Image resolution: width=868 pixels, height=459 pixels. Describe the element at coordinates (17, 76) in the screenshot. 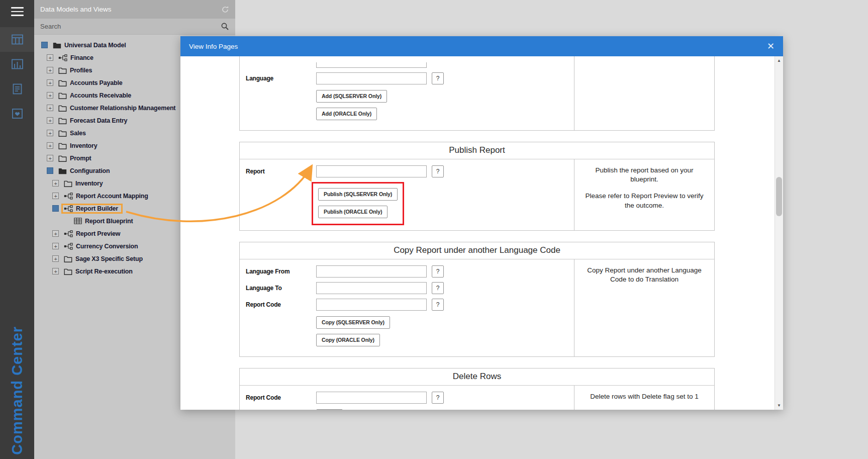

I see `rail-icon-list` at that location.